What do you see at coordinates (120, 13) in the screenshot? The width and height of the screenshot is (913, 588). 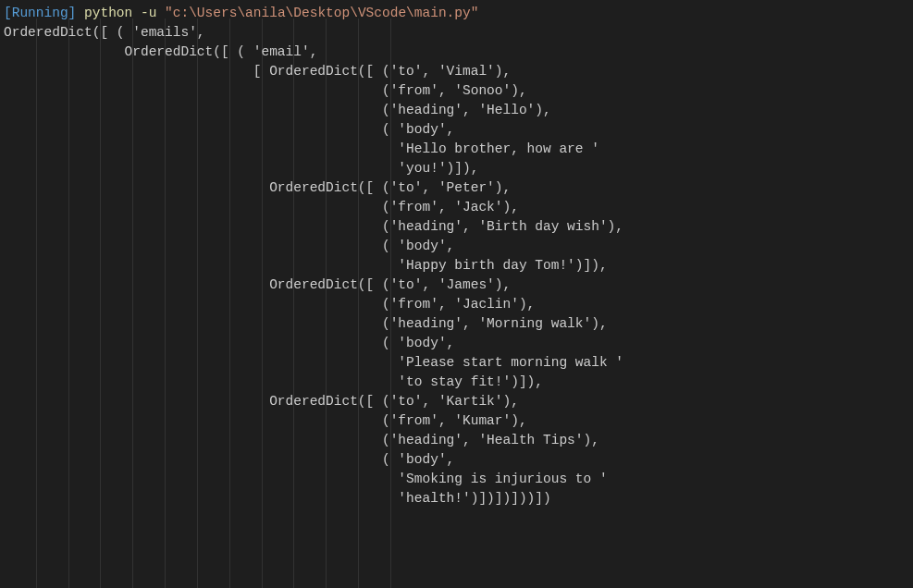 I see `command-interpreter: python -u` at bounding box center [120, 13].